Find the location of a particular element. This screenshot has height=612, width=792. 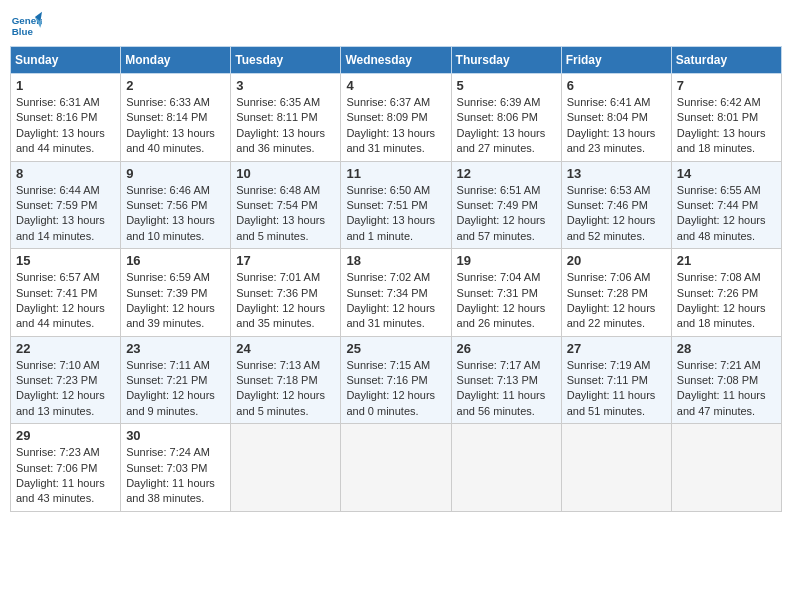

daylight-text: Daylight: 12 hours and 5 minutes. is located at coordinates (286, 404).